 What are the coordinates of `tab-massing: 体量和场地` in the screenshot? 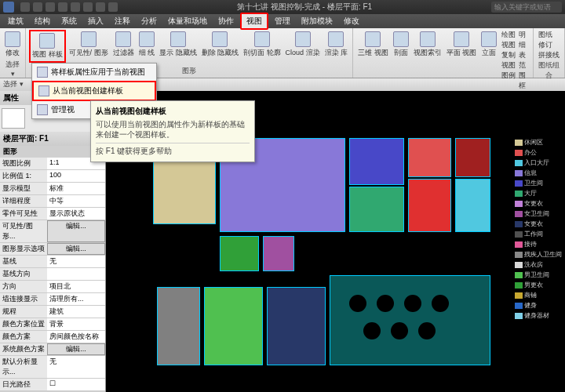 It's located at (188, 21).